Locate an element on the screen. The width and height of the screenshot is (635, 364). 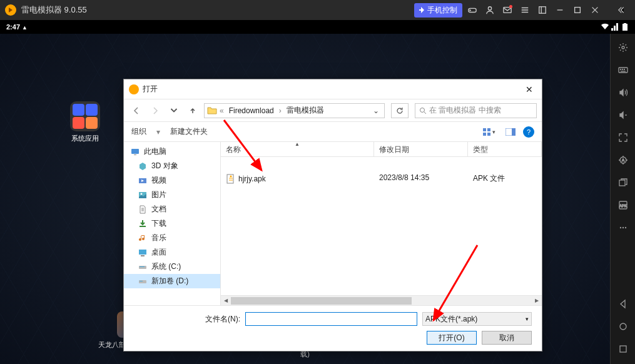
folder-icon is located at coordinates (85, 116).